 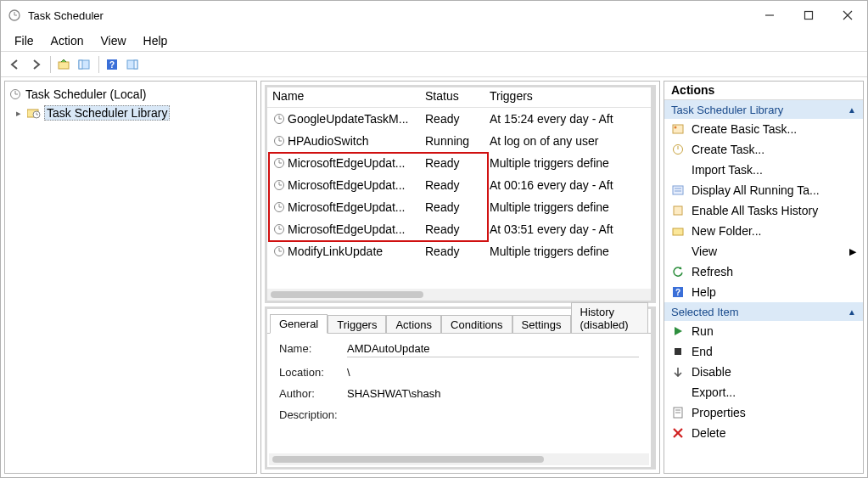 What do you see at coordinates (764, 149) in the screenshot?
I see `action-create-task: Create Task...` at bounding box center [764, 149].